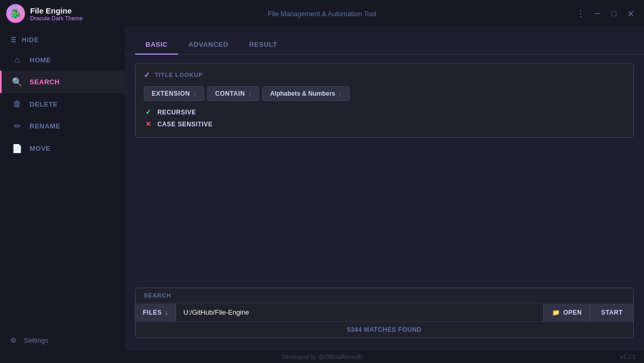 This screenshot has width=644, height=363. What do you see at coordinates (62, 104) in the screenshot?
I see `sidebar-item-delete: 🗑 DELETE` at bounding box center [62, 104].